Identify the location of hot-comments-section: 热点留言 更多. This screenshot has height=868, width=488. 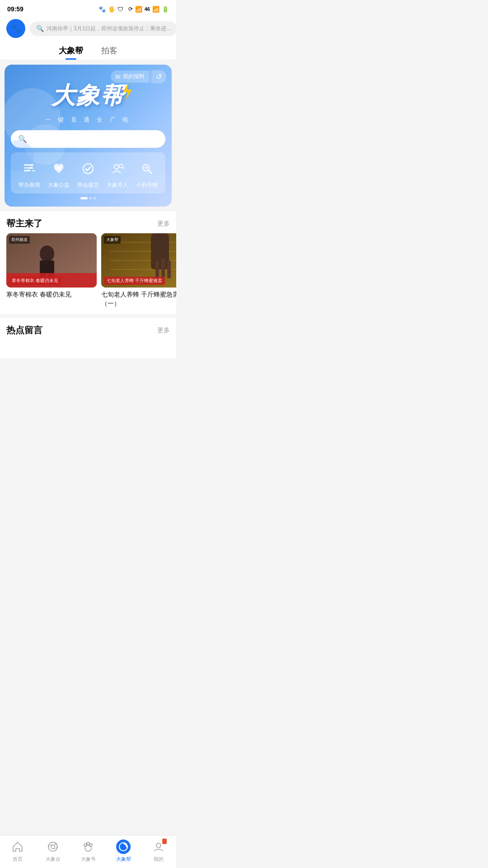
(88, 338).